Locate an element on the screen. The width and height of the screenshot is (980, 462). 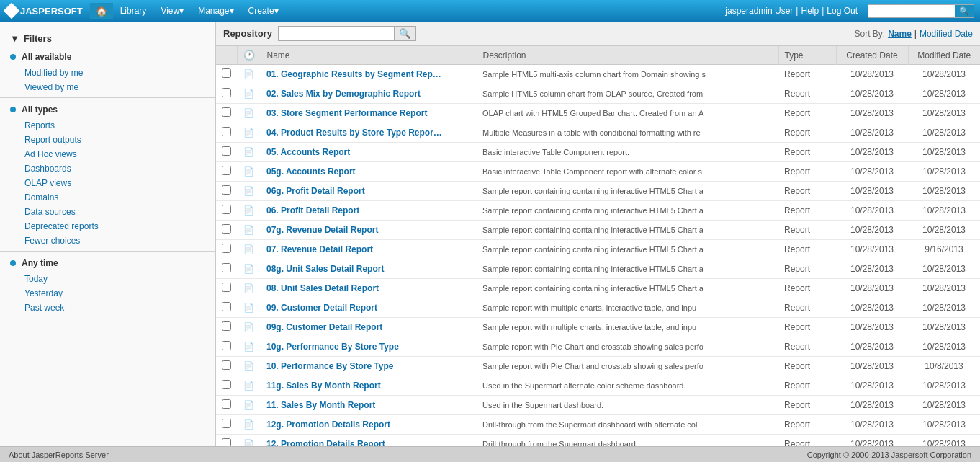
nav-help: Help is located at coordinates (809, 11).